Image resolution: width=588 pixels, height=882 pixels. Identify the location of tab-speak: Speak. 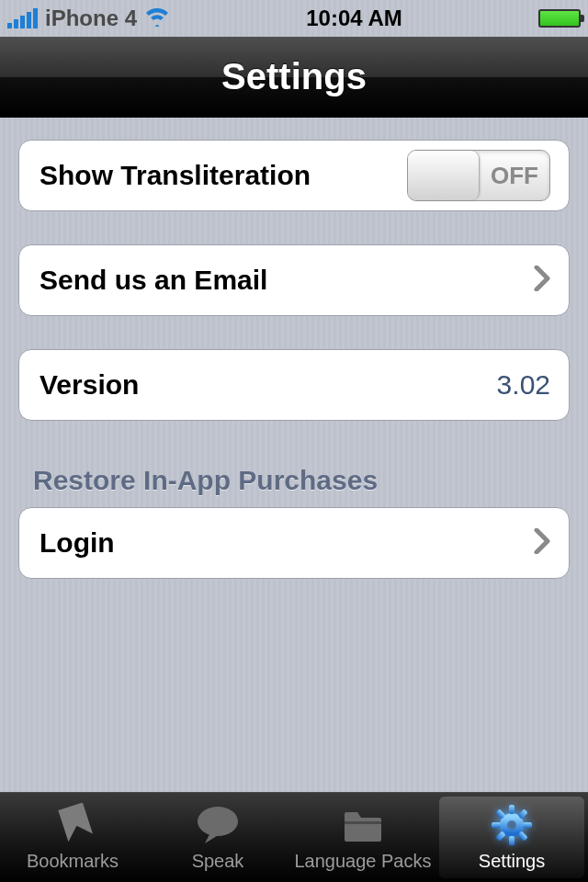
(218, 838).